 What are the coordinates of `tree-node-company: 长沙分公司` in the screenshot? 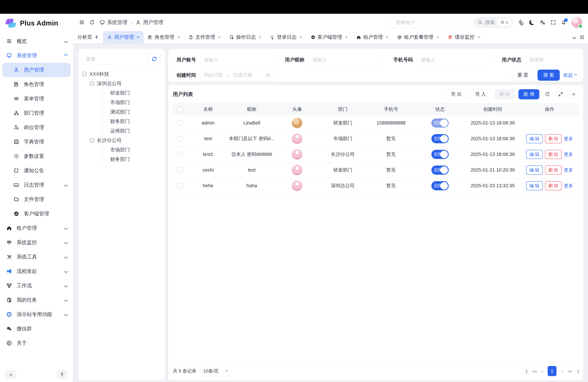 It's located at (126, 140).